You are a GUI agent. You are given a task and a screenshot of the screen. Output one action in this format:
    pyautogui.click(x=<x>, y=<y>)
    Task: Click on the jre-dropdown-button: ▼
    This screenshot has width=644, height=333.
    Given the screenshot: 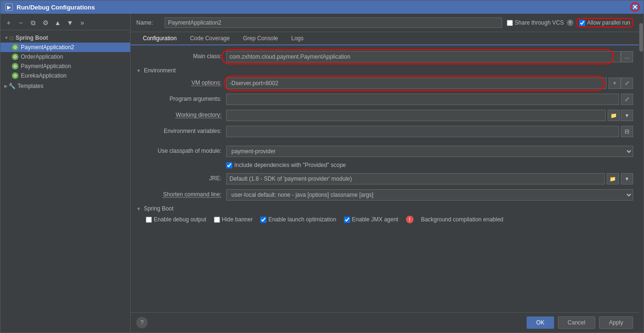 What is the action you would take?
    pyautogui.click(x=627, y=179)
    